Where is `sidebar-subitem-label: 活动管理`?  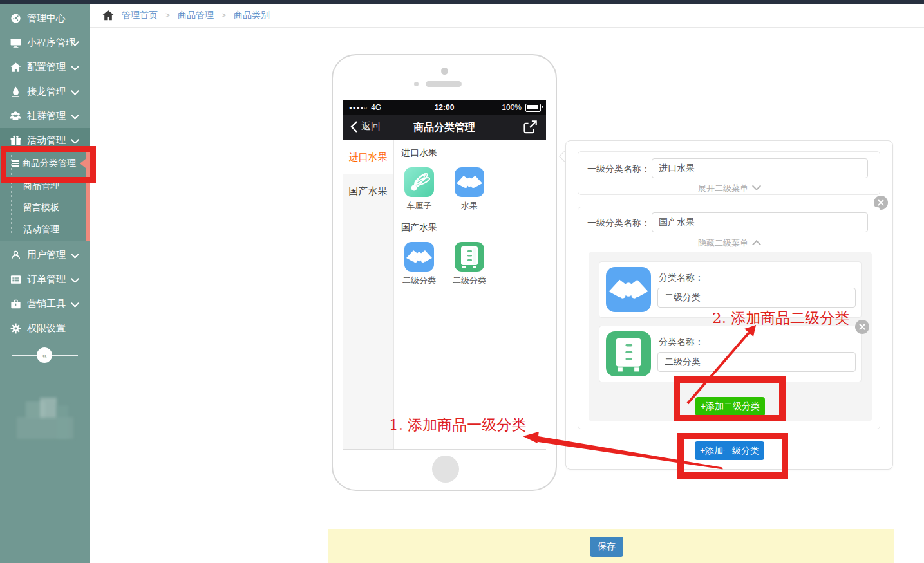 sidebar-subitem-label: 活动管理 is located at coordinates (41, 230).